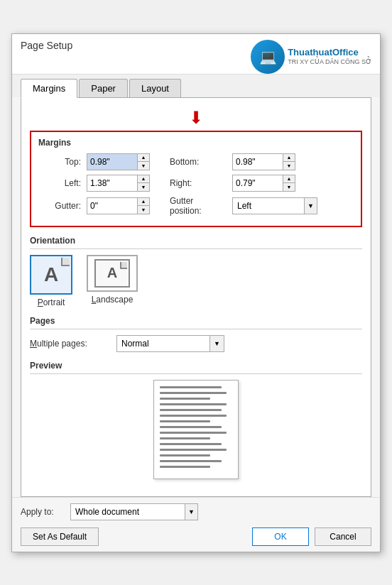  Describe the element at coordinates (143, 158) in the screenshot. I see `top-increment: ▲` at that location.